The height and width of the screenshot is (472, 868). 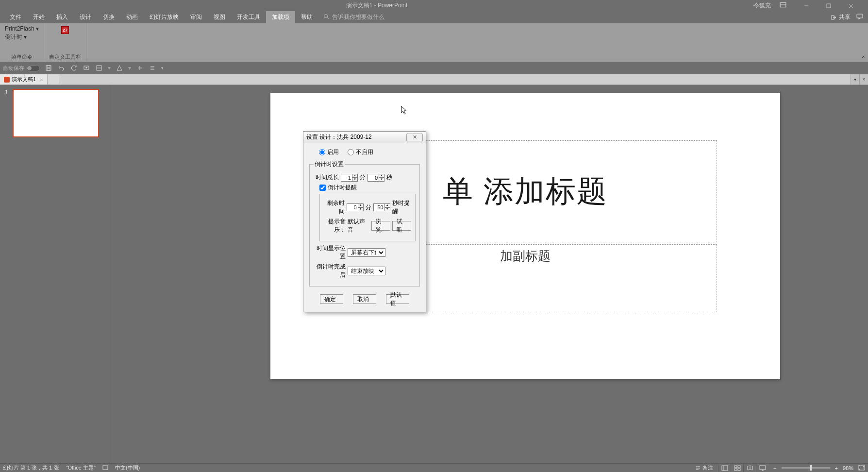 I want to click on autosave-label: 自动保存, so click(x=14, y=68).